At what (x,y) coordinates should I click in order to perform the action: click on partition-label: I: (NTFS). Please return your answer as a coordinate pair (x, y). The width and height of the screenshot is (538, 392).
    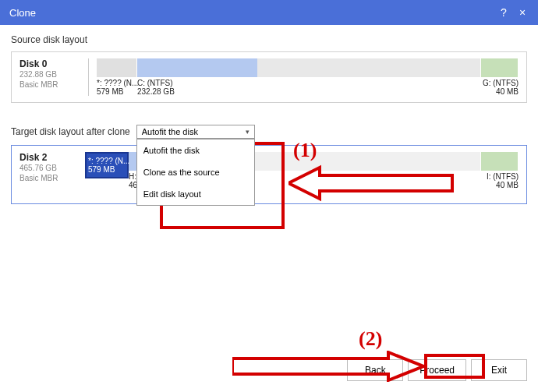
    Looking at the image, I should click on (500, 176).